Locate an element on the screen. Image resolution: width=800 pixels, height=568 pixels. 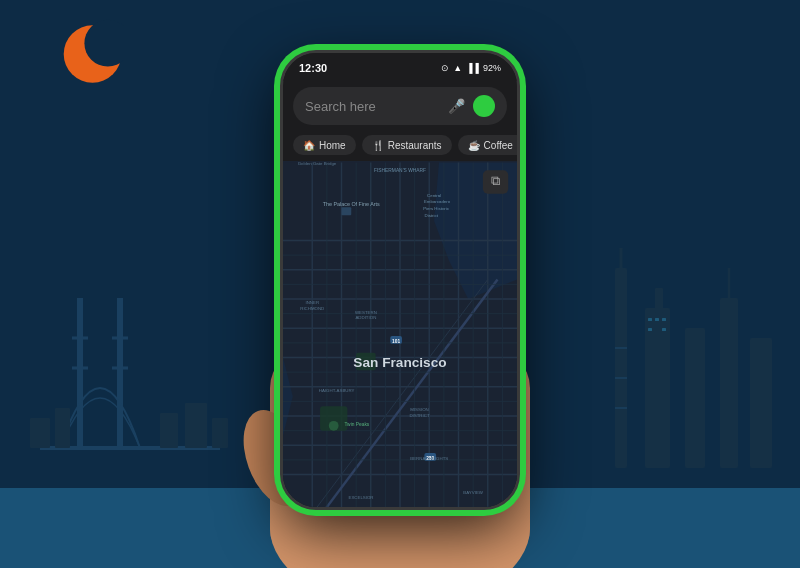
svg-text: BERNAL HEIGHTS is located at coordinates (429, 458).